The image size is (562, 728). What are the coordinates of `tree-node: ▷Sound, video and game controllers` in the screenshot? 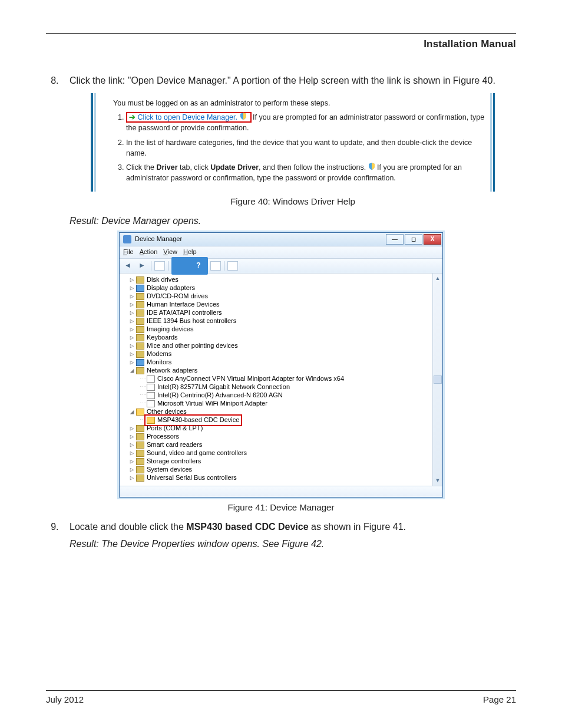 It's located at (277, 453).